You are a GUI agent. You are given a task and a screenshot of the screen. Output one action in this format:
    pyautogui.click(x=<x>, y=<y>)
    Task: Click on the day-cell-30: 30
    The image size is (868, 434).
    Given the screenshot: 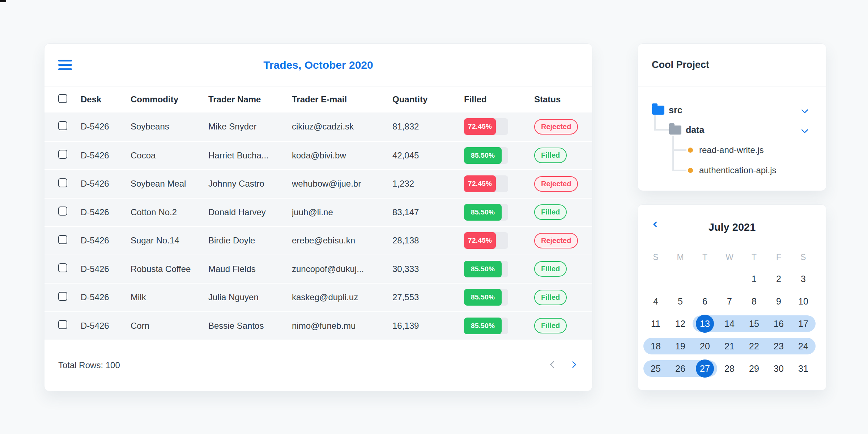 What is the action you would take?
    pyautogui.click(x=779, y=369)
    